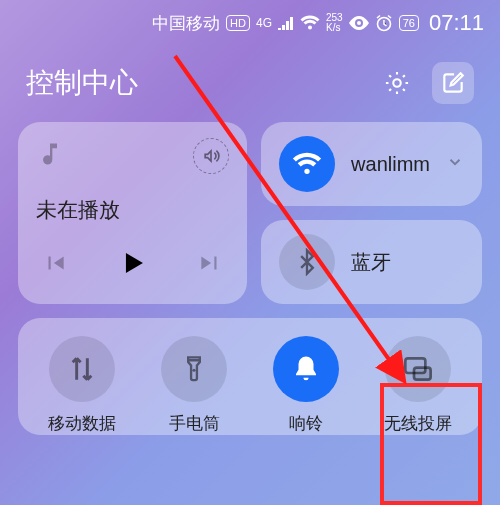 The image size is (500, 505). I want to click on mobile-data-icon, so click(82, 369).